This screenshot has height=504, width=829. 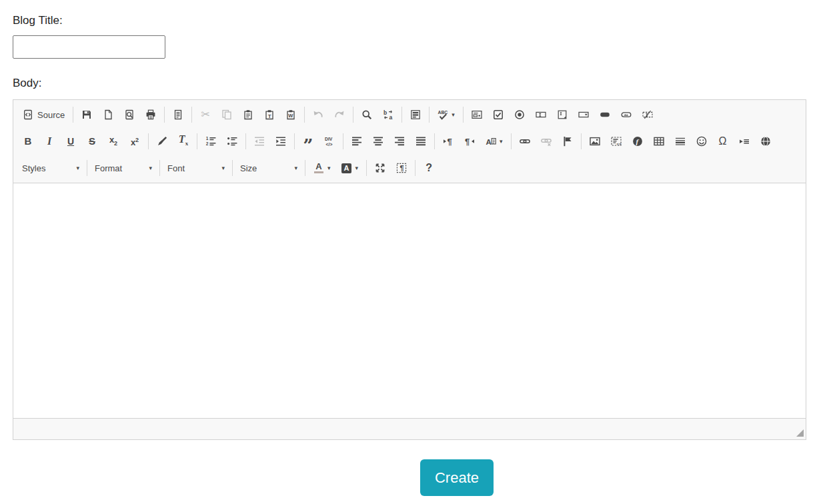 What do you see at coordinates (232, 141) in the screenshot?
I see `bulleted-list-button` at bounding box center [232, 141].